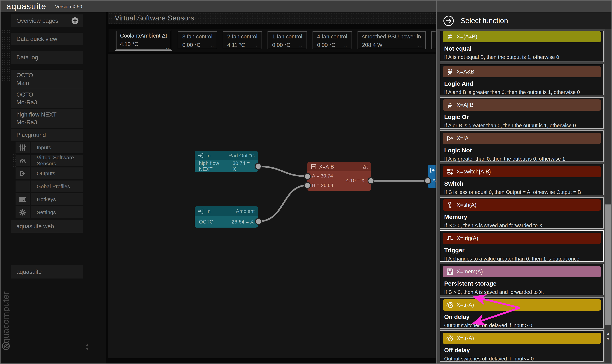 The width and height of the screenshot is (612, 364). I want to click on function-card-trigger: X=trig(A)TriggerIf A changes to a value …, so click(522, 246).